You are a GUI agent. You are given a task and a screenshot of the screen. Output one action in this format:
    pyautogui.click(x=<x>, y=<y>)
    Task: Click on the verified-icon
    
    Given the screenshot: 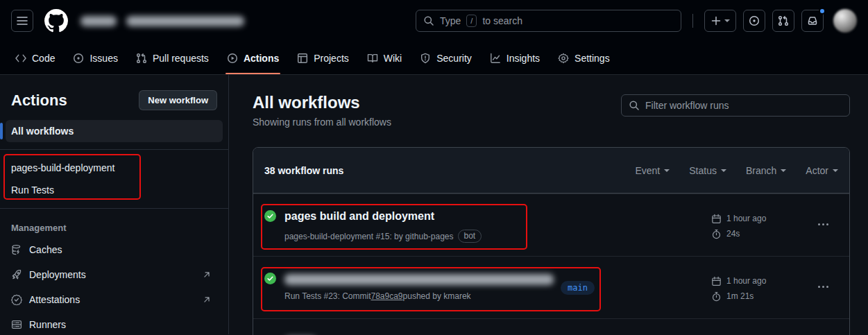 What is the action you would take?
    pyautogui.click(x=17, y=300)
    